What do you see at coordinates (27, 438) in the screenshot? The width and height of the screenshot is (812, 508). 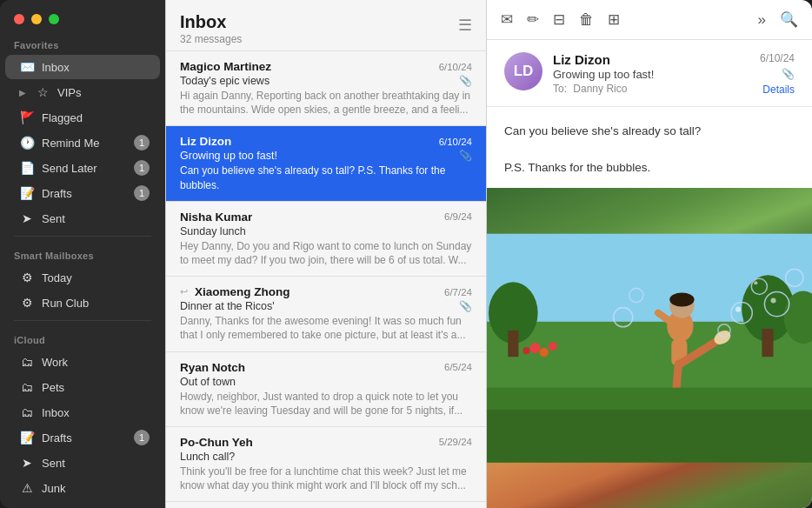 I see `icloud-drafts-icon: 📝` at bounding box center [27, 438].